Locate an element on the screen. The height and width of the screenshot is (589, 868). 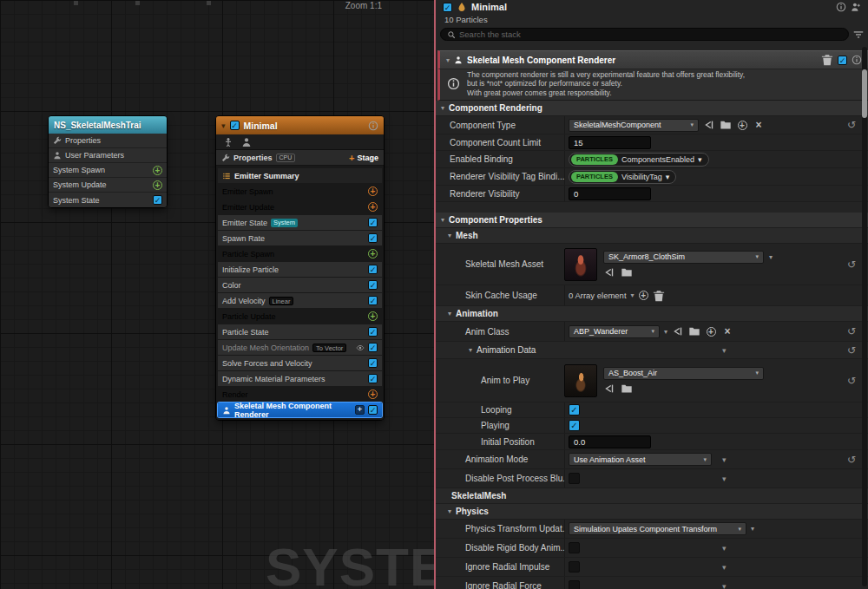
dropdown: SK_Armor8_ClothSim▾ is located at coordinates (684, 257).